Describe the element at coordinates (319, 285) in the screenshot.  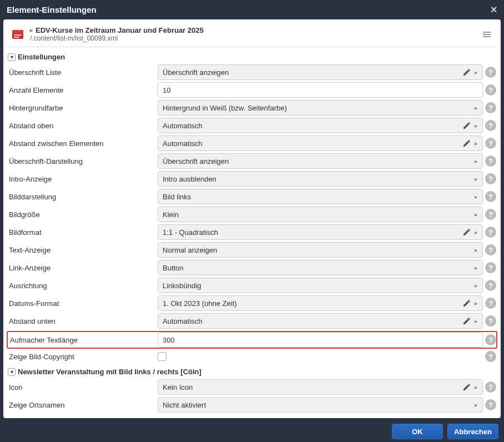
I see `select-value: Linksbündig` at that location.